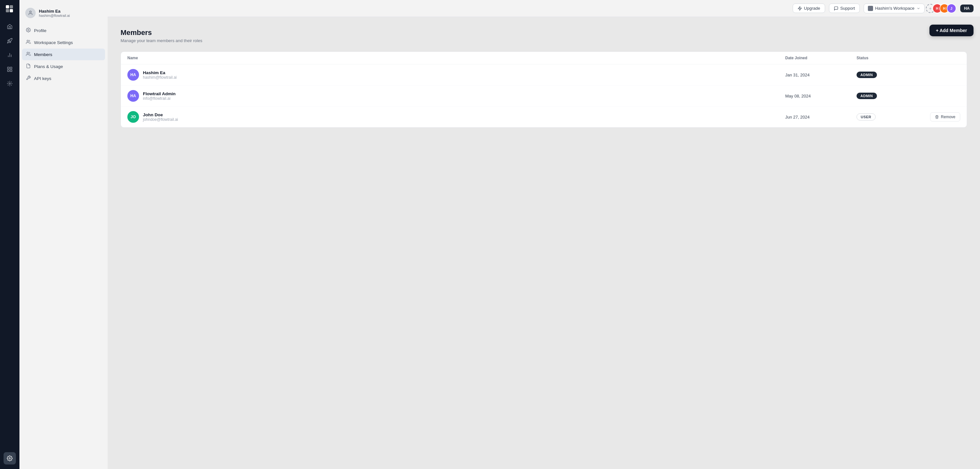 The image size is (980, 469). What do you see at coordinates (457, 96) in the screenshot?
I see `member-cell-2: HA Flowtrail Admin info@flowtrail.ai` at bounding box center [457, 96].